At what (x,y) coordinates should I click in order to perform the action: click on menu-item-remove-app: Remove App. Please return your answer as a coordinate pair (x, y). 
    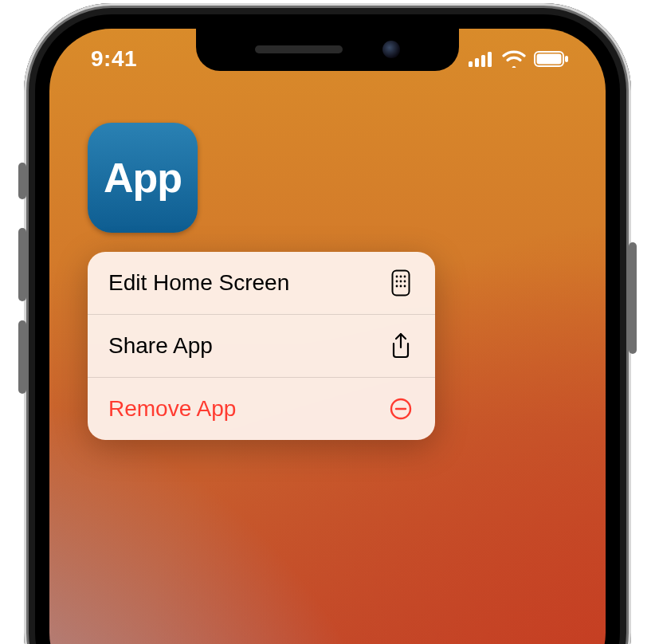
    Looking at the image, I should click on (261, 409).